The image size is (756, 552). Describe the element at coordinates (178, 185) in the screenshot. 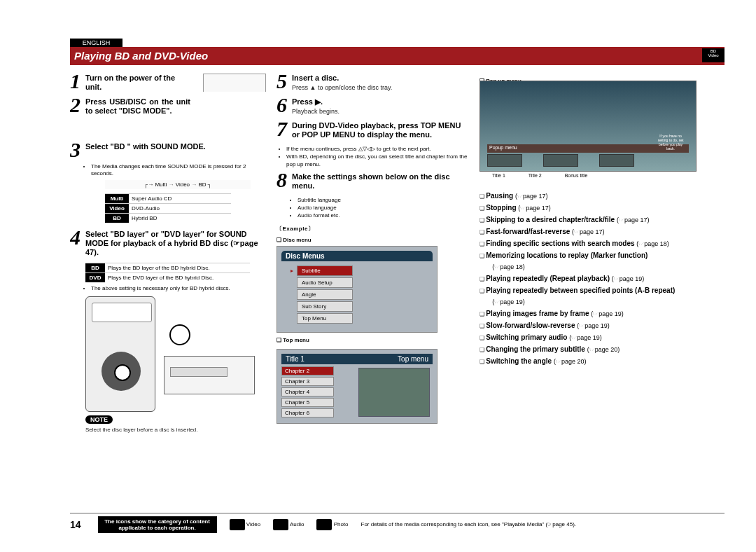

I see `mode-sequence-diagram: ┌→ Multi → Video → BD ┐` at that location.